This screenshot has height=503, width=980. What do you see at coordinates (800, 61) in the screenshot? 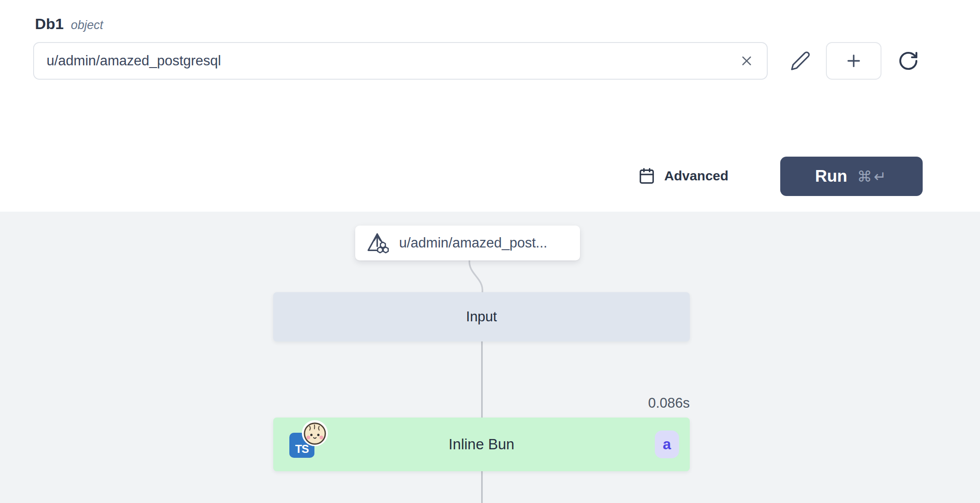
I see `pencil-icon` at bounding box center [800, 61].